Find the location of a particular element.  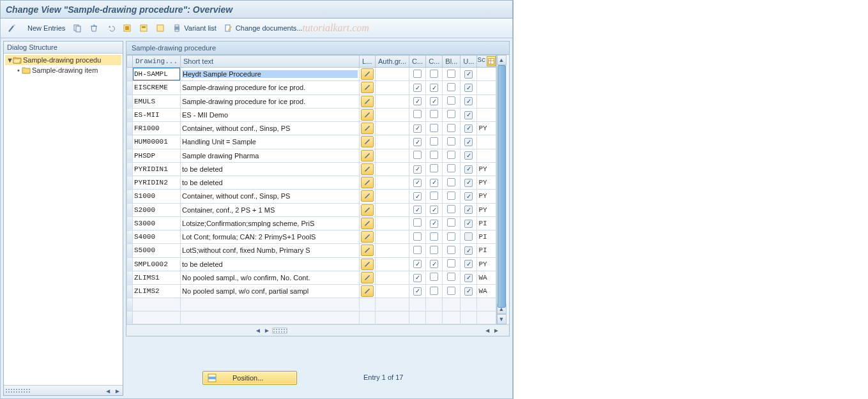

cell-drawing: ZLIMS1 is located at coordinates (157, 277).